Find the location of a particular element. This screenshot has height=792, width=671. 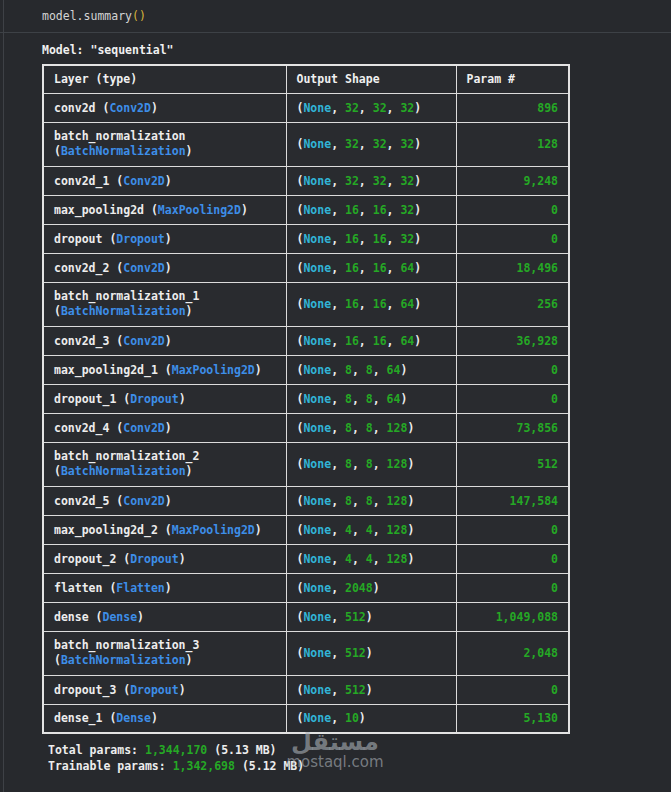

layer-type-cell: max_pooling2d_2 (MaxPooling2D) is located at coordinates (164, 530).